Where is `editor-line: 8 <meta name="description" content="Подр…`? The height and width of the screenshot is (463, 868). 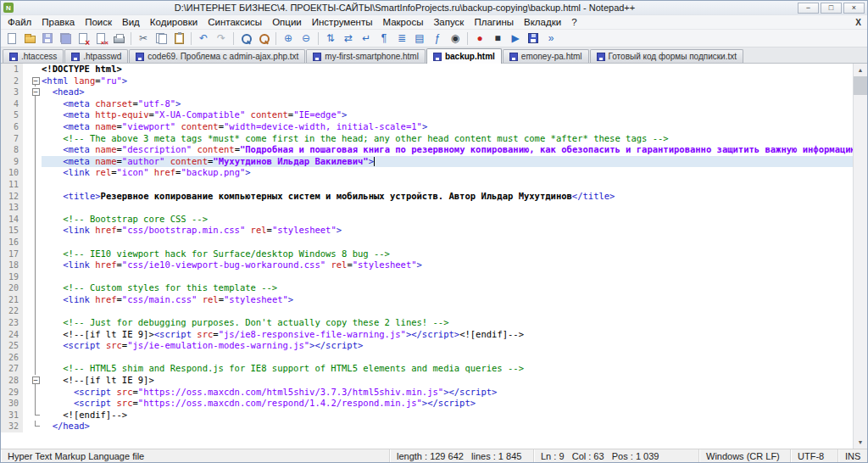
editor-line: 8 <meta name="description" content="Подр… is located at coordinates (427, 150).